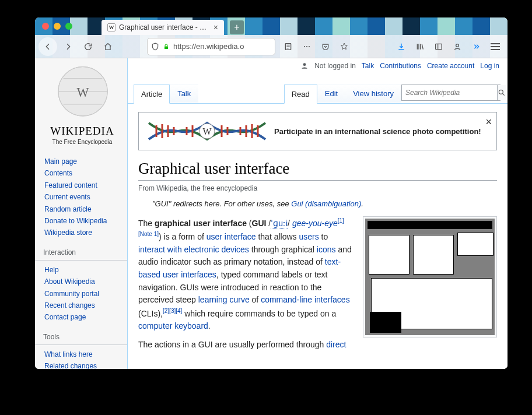 This screenshot has height=415, width=532. Describe the element at coordinates (450, 66) in the screenshot. I see `create-account-link: Create account` at that location.